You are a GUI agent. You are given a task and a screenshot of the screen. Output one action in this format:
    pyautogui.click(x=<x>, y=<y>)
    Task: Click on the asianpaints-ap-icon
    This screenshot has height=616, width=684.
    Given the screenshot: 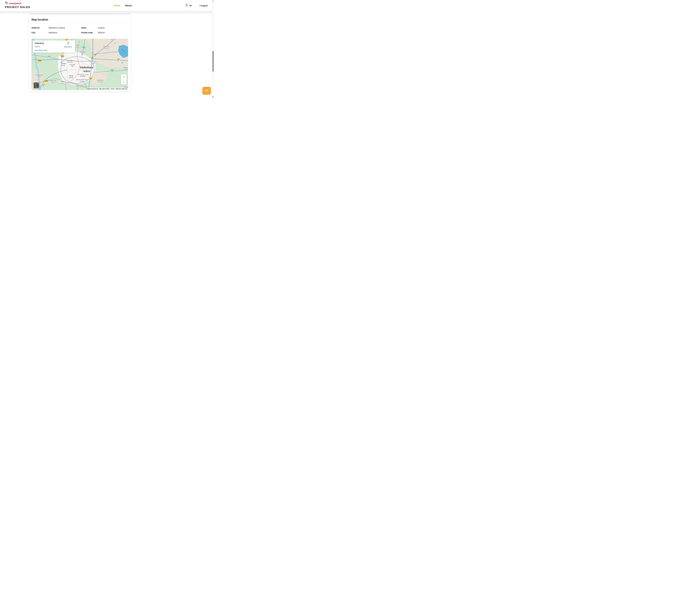 What is the action you would take?
    pyautogui.click(x=7, y=3)
    